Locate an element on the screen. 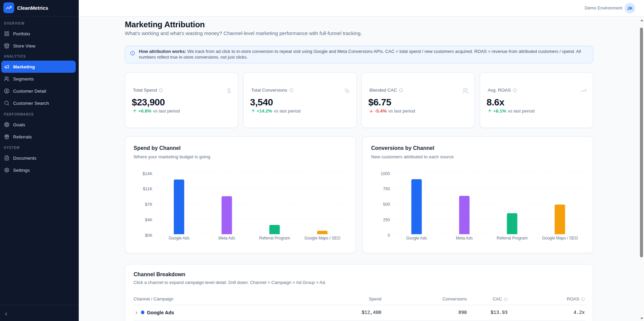 The height and width of the screenshot is (321, 644). svg-text: $0K is located at coordinates (149, 235).